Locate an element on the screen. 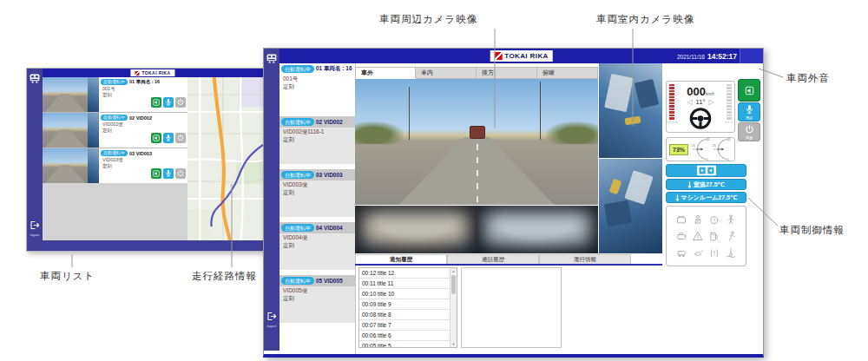 The height and width of the screenshot is (361, 868). telltale-indicator-grid is located at coordinates (707, 236).